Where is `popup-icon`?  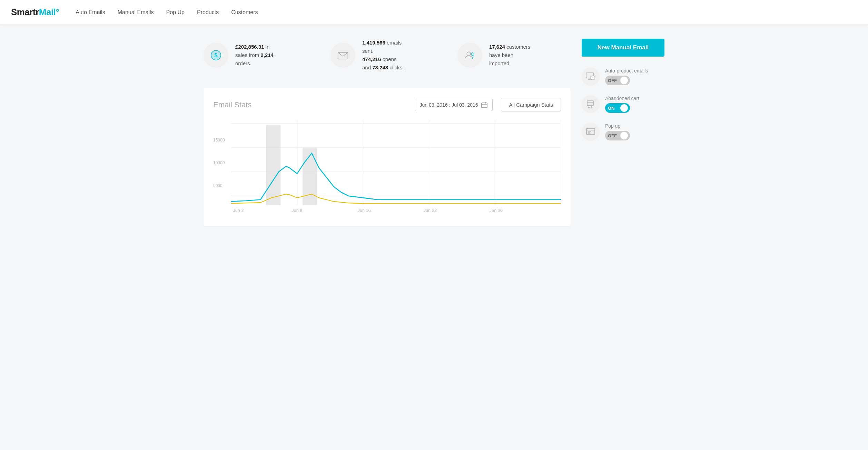 popup-icon is located at coordinates (591, 132).